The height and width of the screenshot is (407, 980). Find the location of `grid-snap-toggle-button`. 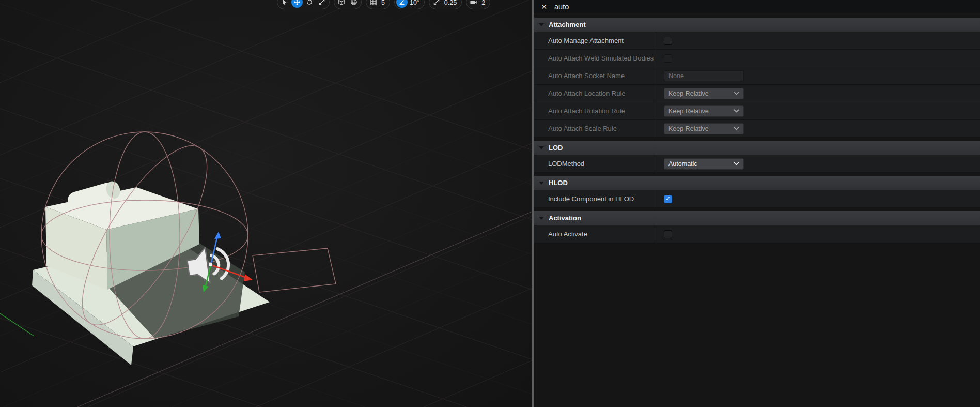

grid-snap-toggle-button is located at coordinates (374, 4).